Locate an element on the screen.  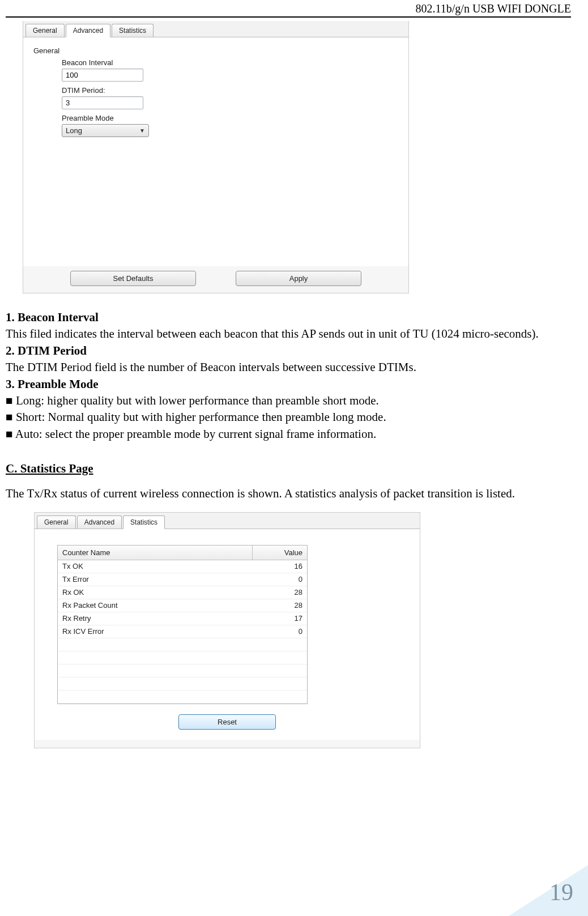
input-dtim-period is located at coordinates (103, 103).